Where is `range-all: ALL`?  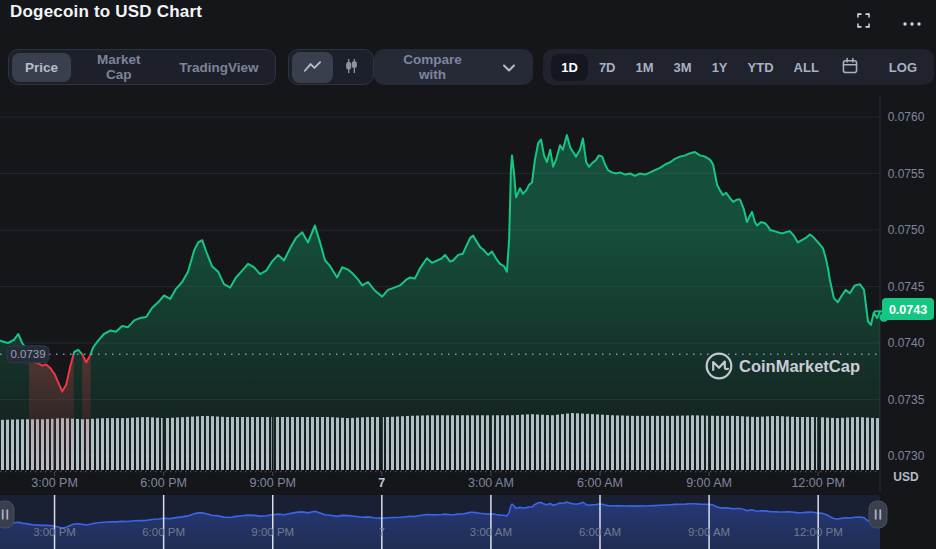
range-all: ALL is located at coordinates (806, 68).